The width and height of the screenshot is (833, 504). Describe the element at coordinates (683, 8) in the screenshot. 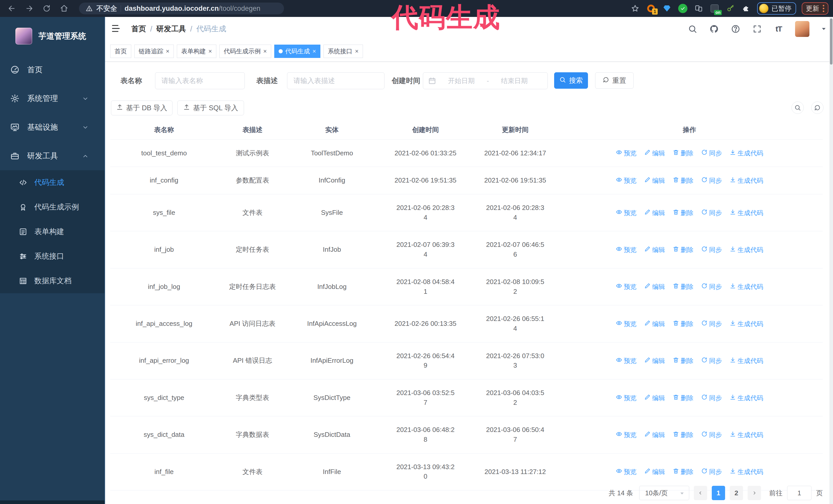

I see `extension-shield-icon` at that location.